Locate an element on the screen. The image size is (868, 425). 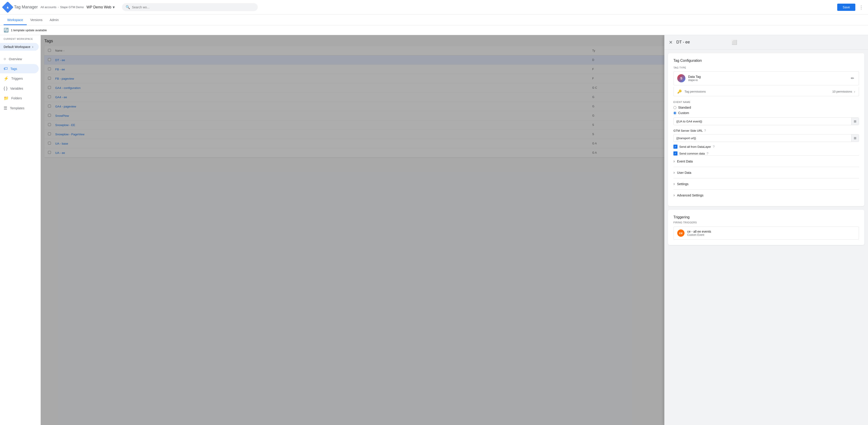
permissions-label: Tag permissions is located at coordinates (758, 92).